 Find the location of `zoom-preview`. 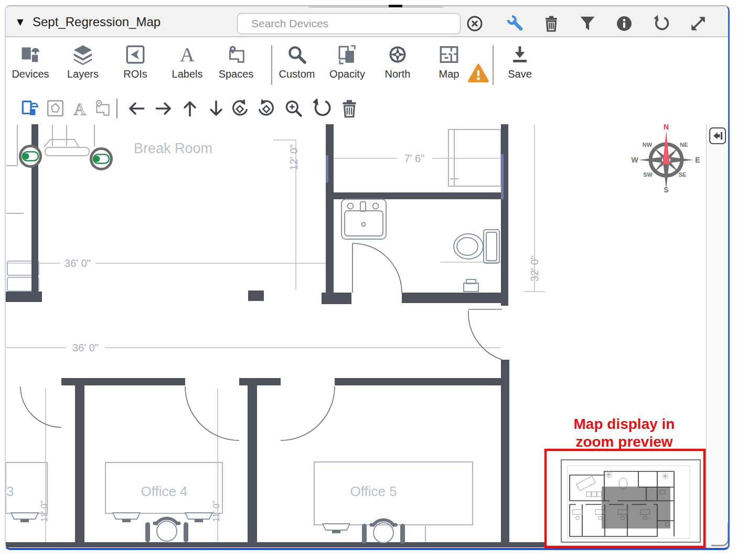

zoom-preview is located at coordinates (625, 498).